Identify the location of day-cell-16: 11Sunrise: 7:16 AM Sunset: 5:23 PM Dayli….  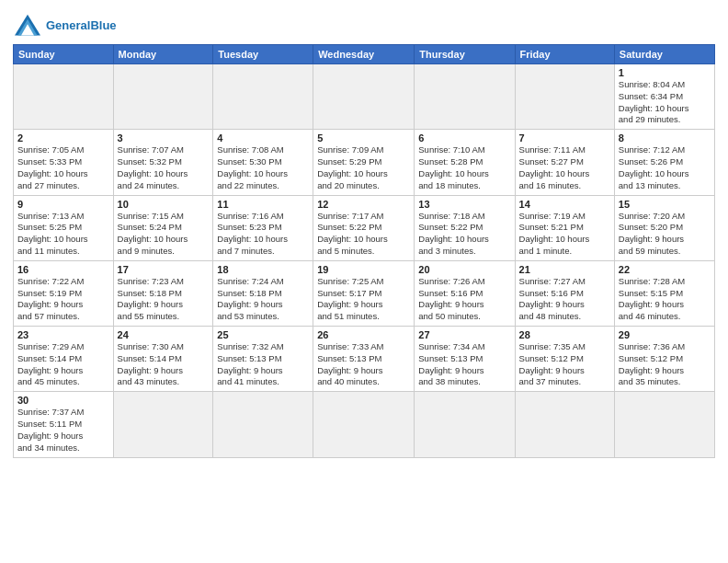
(263, 228).